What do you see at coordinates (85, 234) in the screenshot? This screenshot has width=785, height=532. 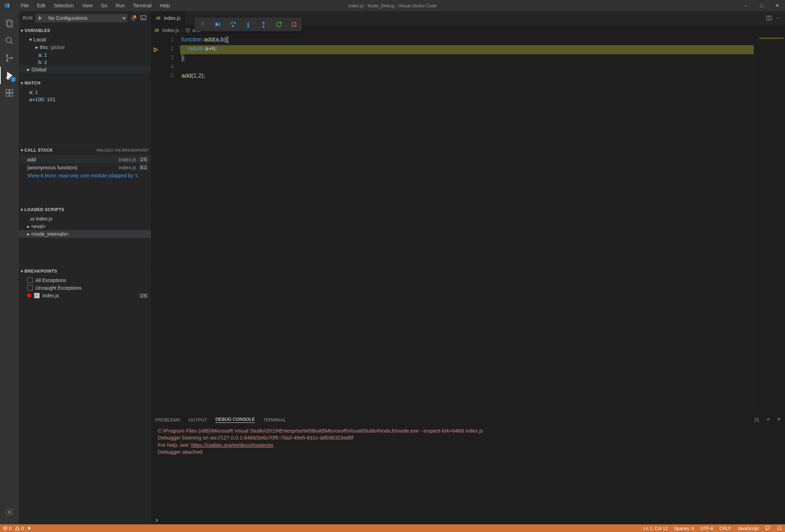 I see `loaded-script-item: <node_internals>` at bounding box center [85, 234].